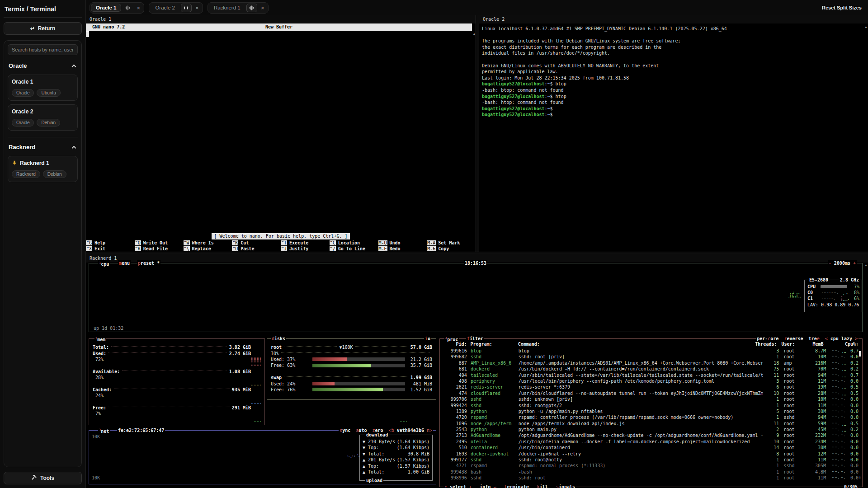 Image resolution: width=868 pixels, height=488 pixels. Describe the element at coordinates (651, 424) in the screenshot. I see `process-row: 1096node /apps/termnode /apps/termix-dow…` at that location.